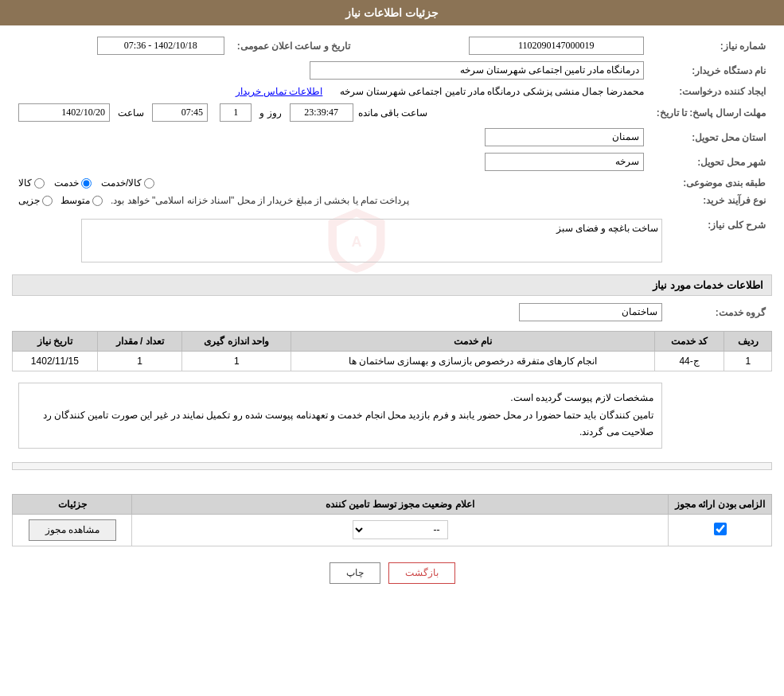  I want to click on subject-value: کالا خدمت کالا/خدمت, so click(331, 183).